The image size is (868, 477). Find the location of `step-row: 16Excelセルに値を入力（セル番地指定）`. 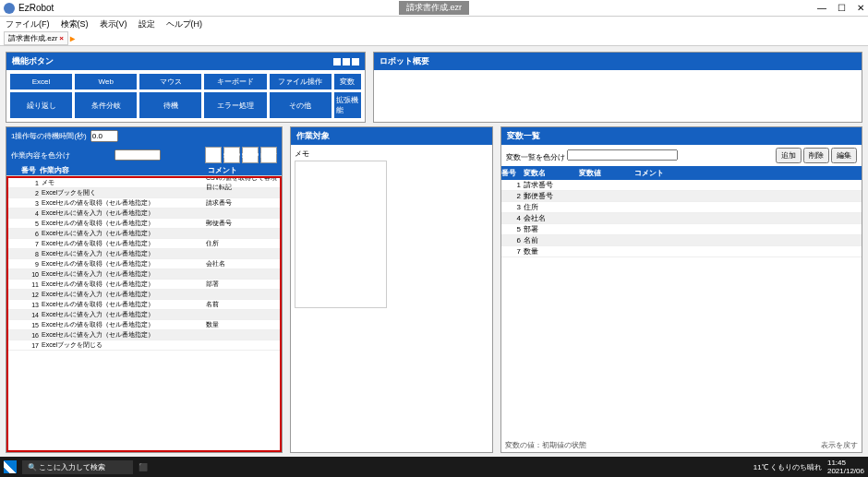

step-row: 16Excelセルに値を入力（セル番地指定） is located at coordinates (144, 336).